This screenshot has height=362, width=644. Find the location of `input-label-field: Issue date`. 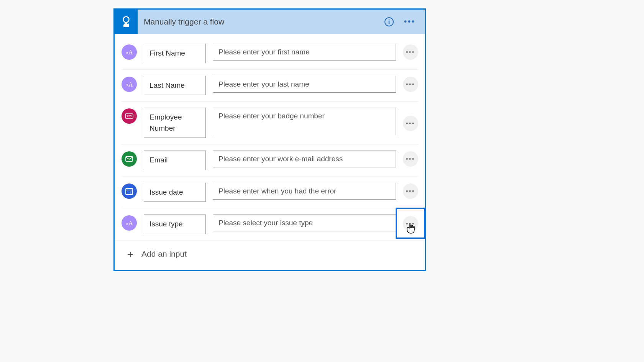

input-label-field: Issue date is located at coordinates (175, 192).